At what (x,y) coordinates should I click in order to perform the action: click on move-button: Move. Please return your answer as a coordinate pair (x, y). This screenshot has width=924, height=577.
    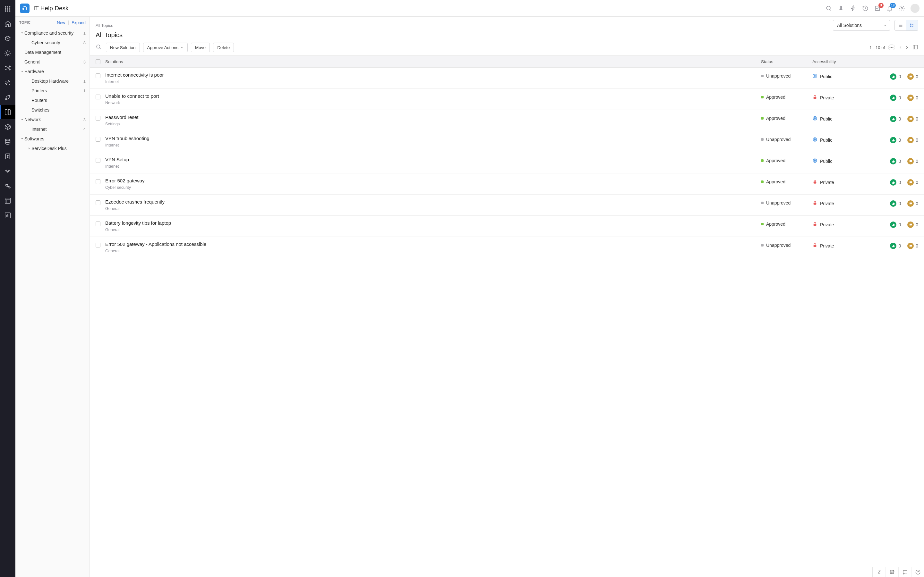
    Looking at the image, I should click on (200, 47).